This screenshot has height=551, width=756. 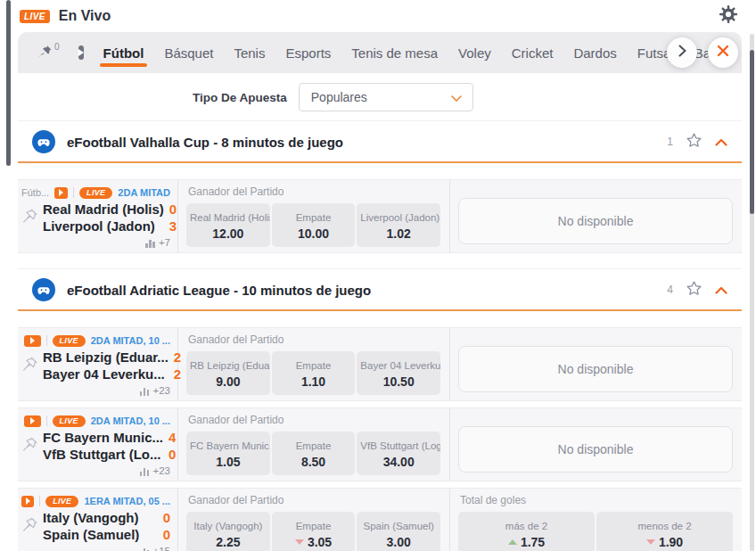 I want to click on gear-icon, so click(x=728, y=16).